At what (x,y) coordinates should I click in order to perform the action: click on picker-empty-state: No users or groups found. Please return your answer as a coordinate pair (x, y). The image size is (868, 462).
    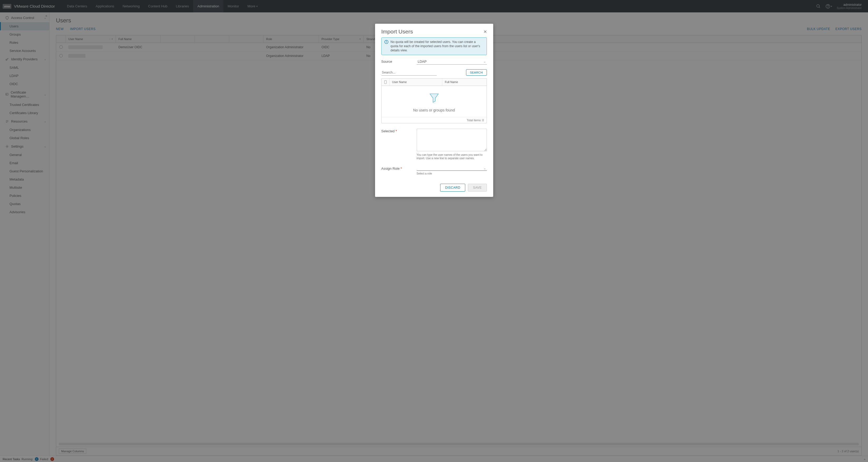
    Looking at the image, I should click on (434, 102).